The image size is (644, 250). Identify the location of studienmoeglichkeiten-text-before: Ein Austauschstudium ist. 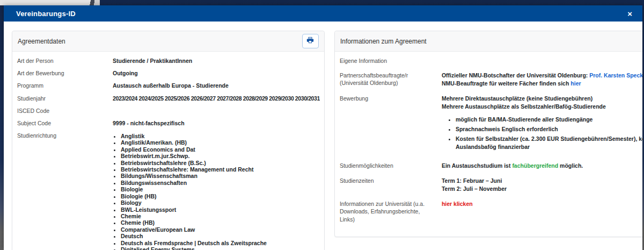
(477, 166).